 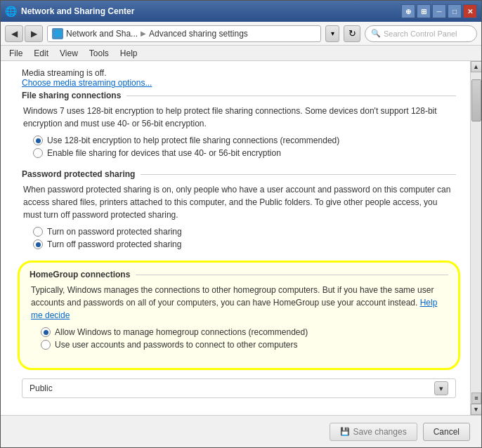 I want to click on breadcrumb-bar: 🌐 Network and Sha... ▶ Advanced sharing …, so click(x=184, y=34).